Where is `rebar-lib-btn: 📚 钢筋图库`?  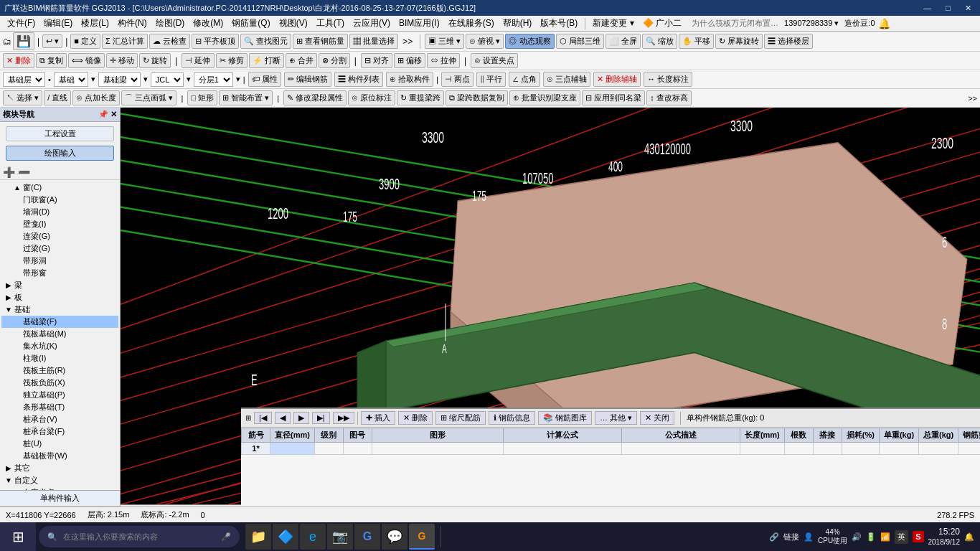 rebar-lib-btn: 📚 钢筋图库 is located at coordinates (565, 418).